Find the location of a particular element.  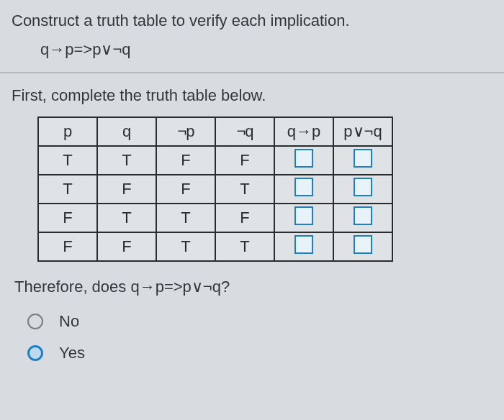

divider is located at coordinates (252, 73).